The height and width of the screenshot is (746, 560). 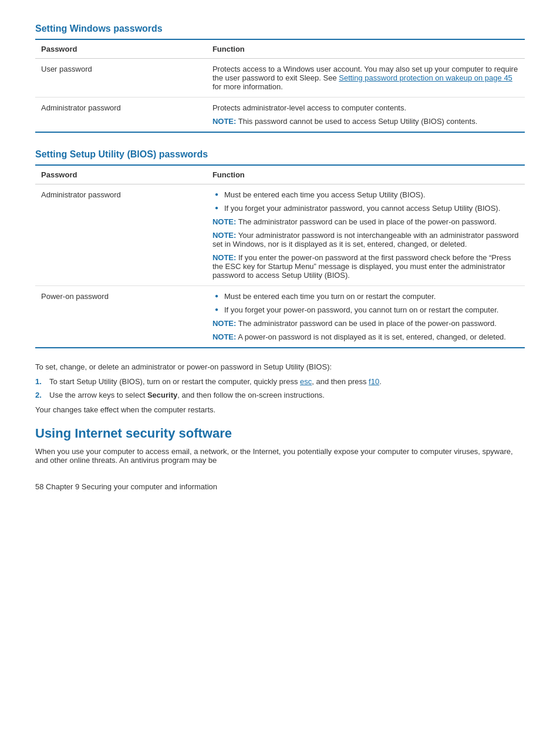 I want to click on step2-bold: Security, so click(x=162, y=395).